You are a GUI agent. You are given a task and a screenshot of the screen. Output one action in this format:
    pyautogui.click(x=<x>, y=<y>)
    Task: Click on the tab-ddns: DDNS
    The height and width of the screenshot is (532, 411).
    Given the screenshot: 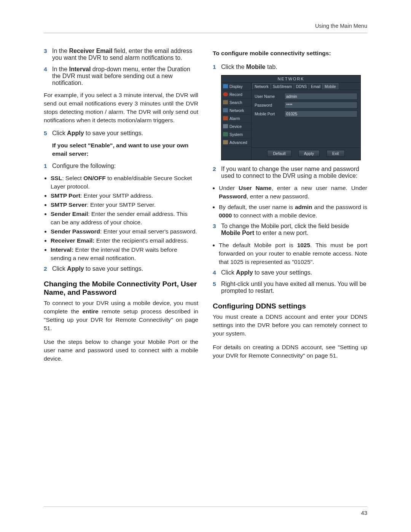 What is the action you would take?
    pyautogui.click(x=301, y=86)
    